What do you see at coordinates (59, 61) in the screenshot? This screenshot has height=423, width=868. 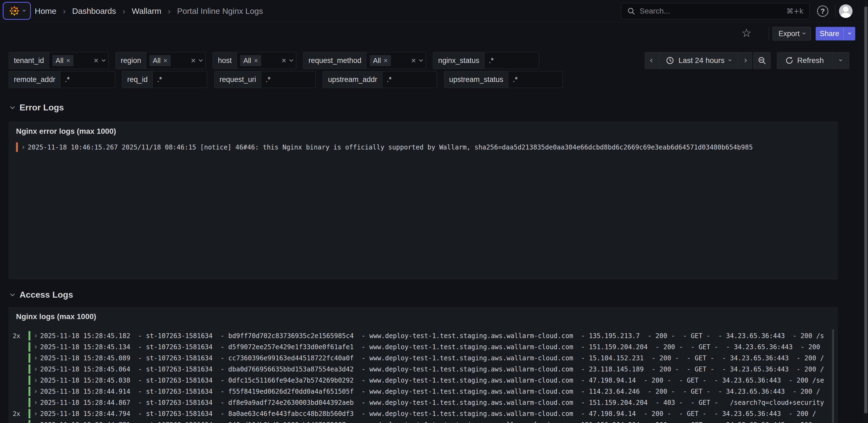 I see `filter-tenant-id: tenant_id All × ×` at bounding box center [59, 61].